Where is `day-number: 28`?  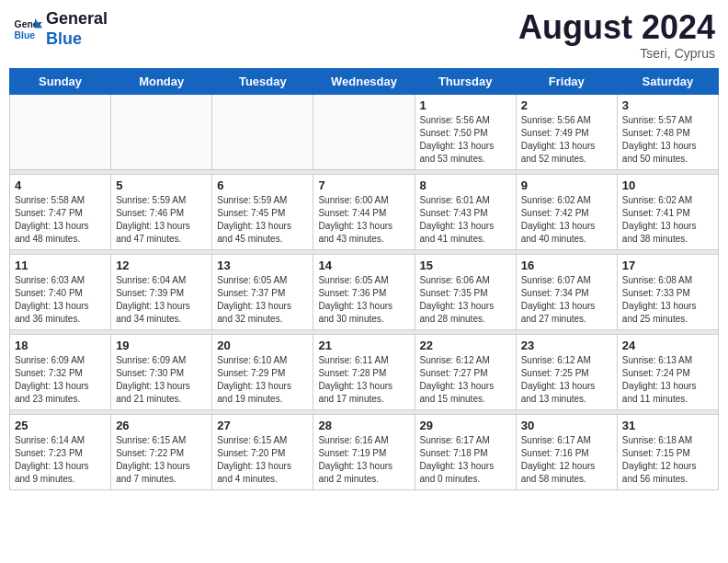 day-number: 28 is located at coordinates (364, 425).